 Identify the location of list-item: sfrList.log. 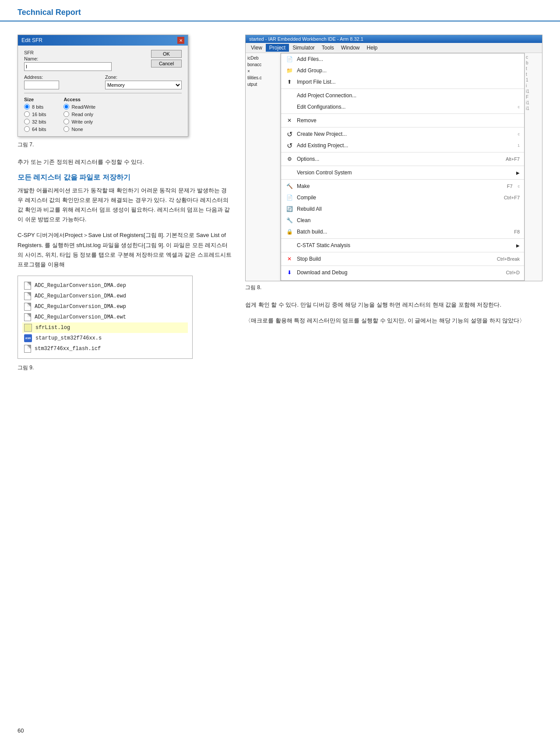
(105, 328).